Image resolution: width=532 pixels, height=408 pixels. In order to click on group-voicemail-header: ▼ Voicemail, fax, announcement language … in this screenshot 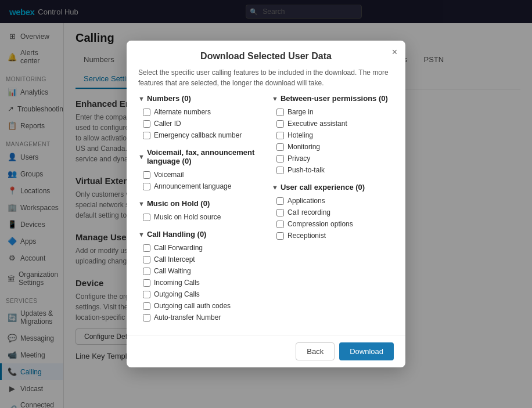, I will do `click(199, 157)`.